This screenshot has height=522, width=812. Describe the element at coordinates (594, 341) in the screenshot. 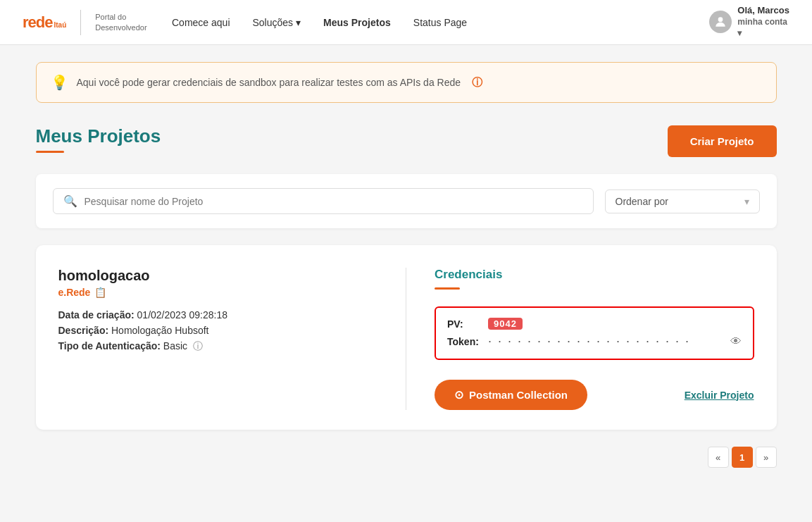

I see `cred-token-row: Token: · · · · · · · · · · · · · · · · ·…` at that location.